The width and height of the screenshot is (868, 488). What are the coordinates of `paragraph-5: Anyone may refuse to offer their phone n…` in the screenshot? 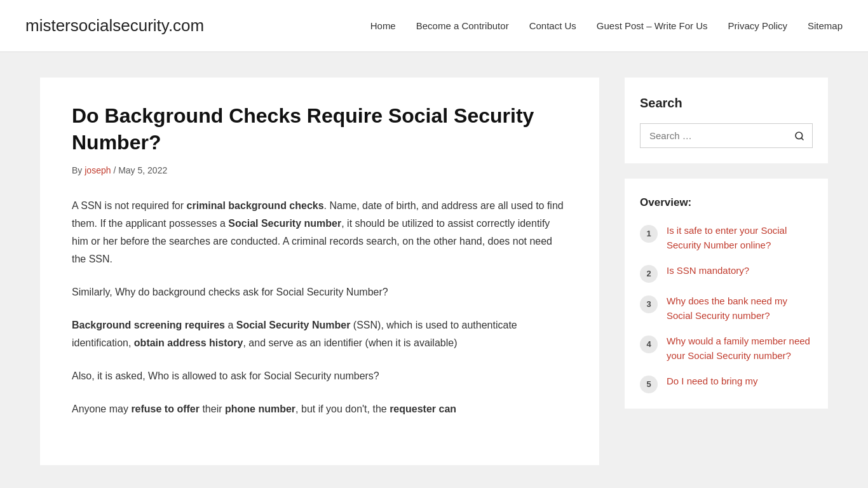 It's located at (320, 409).